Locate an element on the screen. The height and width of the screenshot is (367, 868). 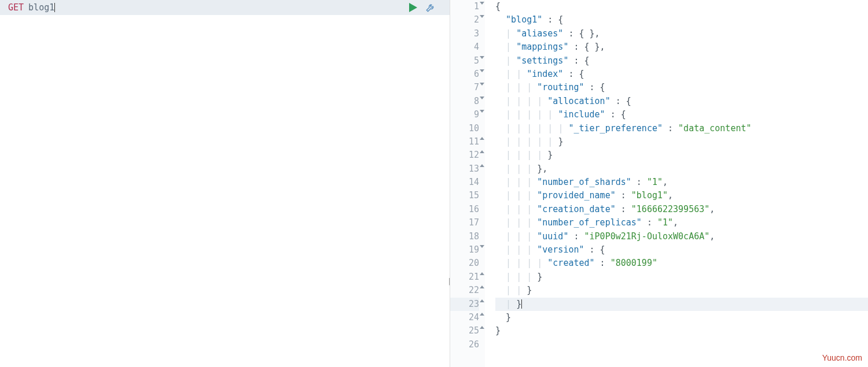
gutter-line: 26 is located at coordinates (465, 344).